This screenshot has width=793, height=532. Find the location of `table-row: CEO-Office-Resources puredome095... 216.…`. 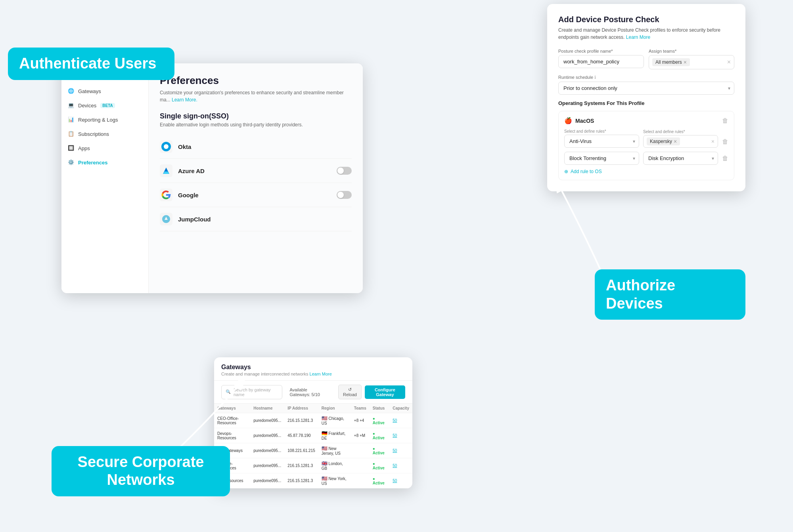

table-row: CEO-Office-Resources puredome095... 216.… is located at coordinates (313, 421).